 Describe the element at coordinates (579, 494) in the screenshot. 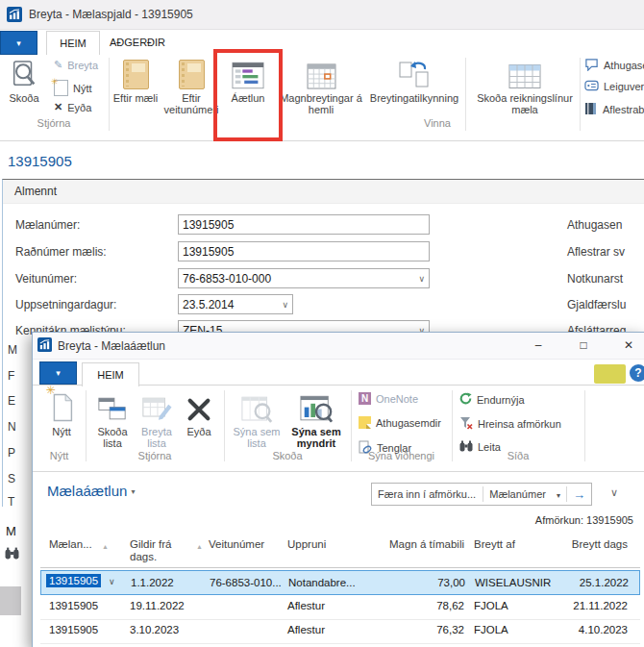

I see `apply-filter-button: →` at that location.